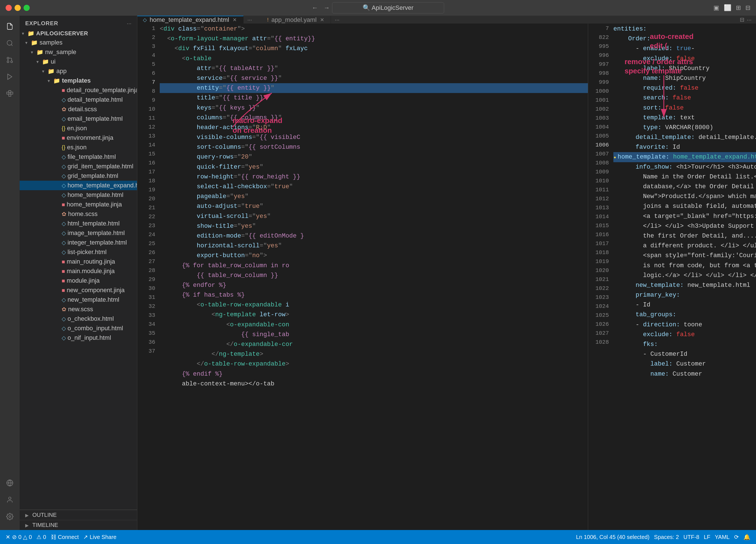 The width and height of the screenshot is (756, 544). What do you see at coordinates (374, 335) in the screenshot?
I see `code-line-32: {{ single_tab` at bounding box center [374, 335].